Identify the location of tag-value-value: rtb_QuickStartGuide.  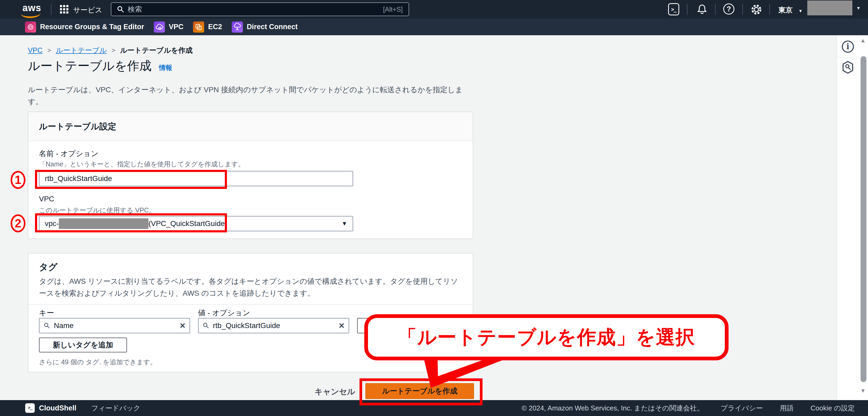
(247, 325).